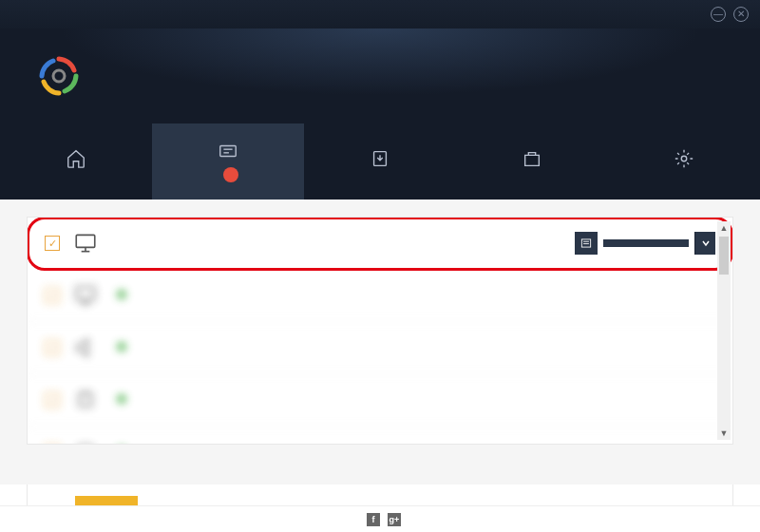 This screenshot has height=532, width=760. Describe the element at coordinates (586, 243) in the screenshot. I see `details-button` at that location.